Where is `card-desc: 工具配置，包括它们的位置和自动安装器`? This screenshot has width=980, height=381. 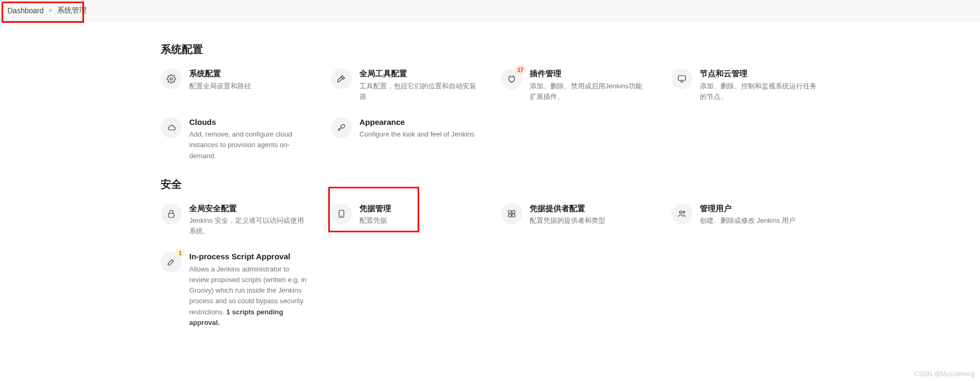 card-desc: 工具配置，包括它们的位置和自动安装器 is located at coordinates (419, 92).